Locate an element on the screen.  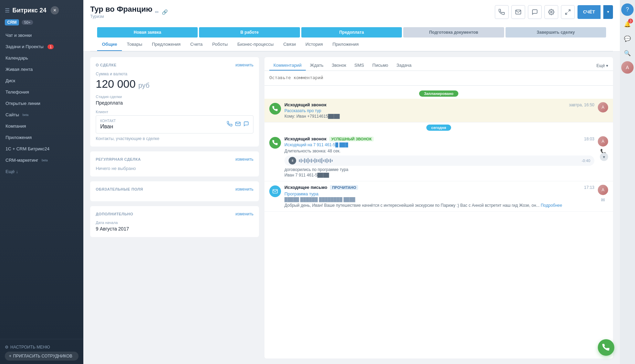
client-chat-icon is located at coordinates (246, 125).